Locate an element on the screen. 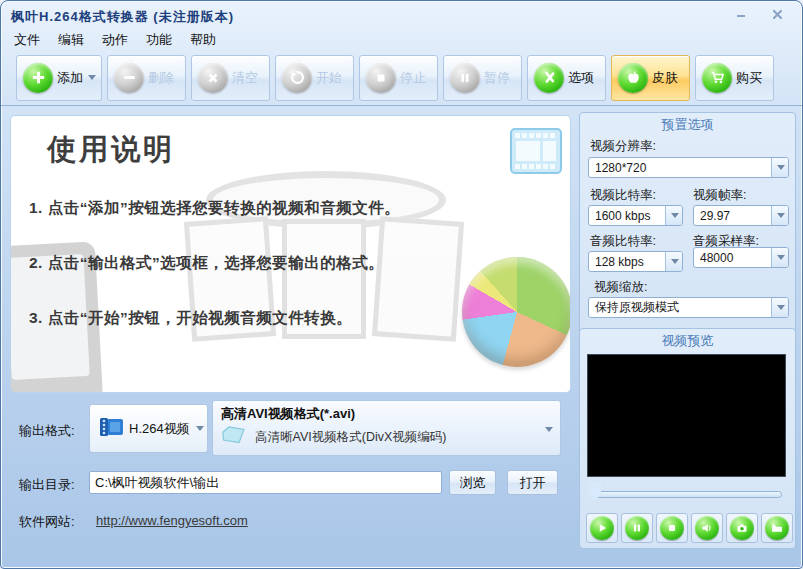 The width and height of the screenshot is (803, 569). pause-button: 暂停 is located at coordinates (482, 78).